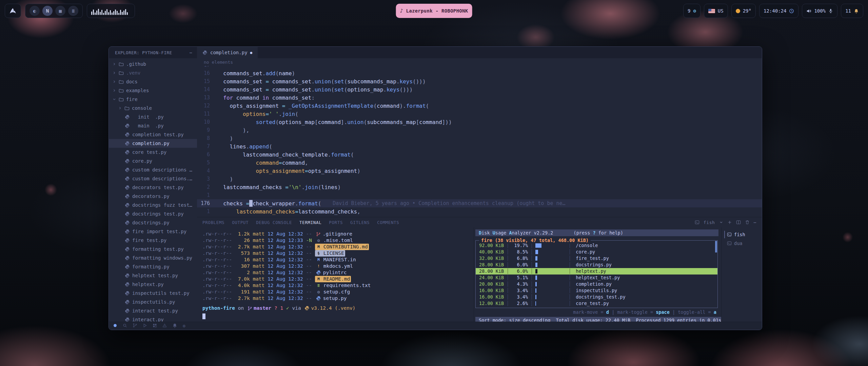  What do you see at coordinates (47, 11) in the screenshot?
I see `workspace-button: N` at bounding box center [47, 11].